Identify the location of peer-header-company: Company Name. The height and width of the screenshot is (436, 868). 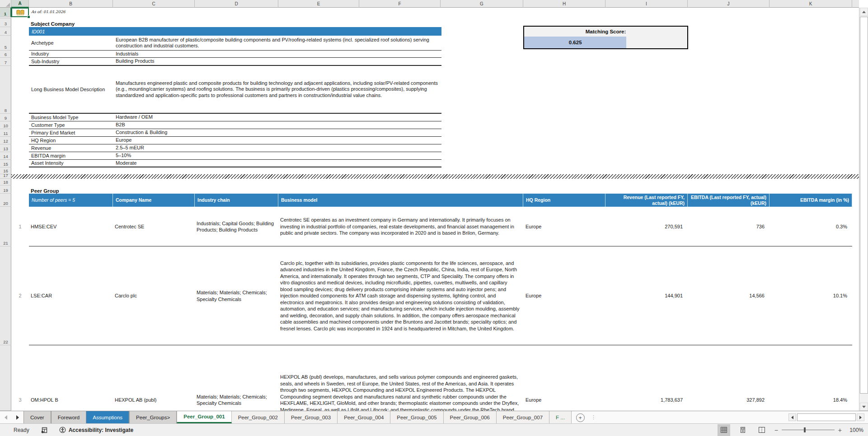
(154, 200).